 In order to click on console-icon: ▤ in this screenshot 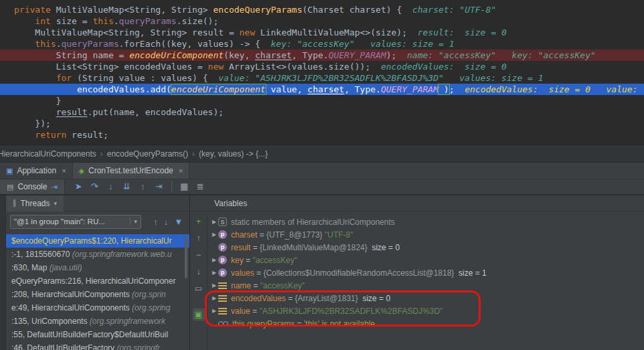, I will do `click(10, 187)`.